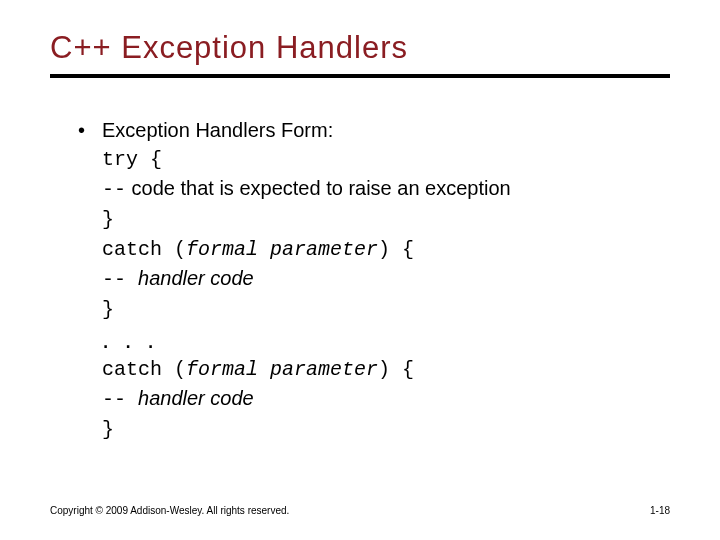  Describe the element at coordinates (386, 159) in the screenshot. I see `code-line: try {` at that location.